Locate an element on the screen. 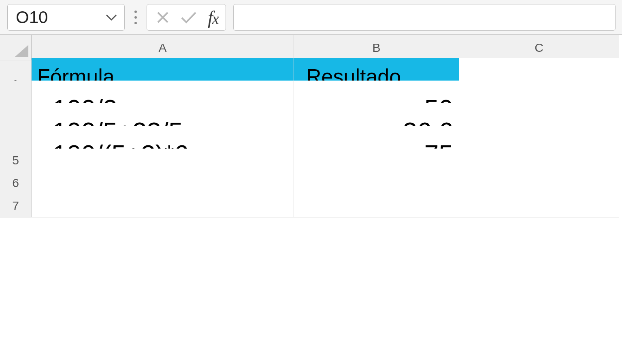  col-header-C: C is located at coordinates (539, 48).